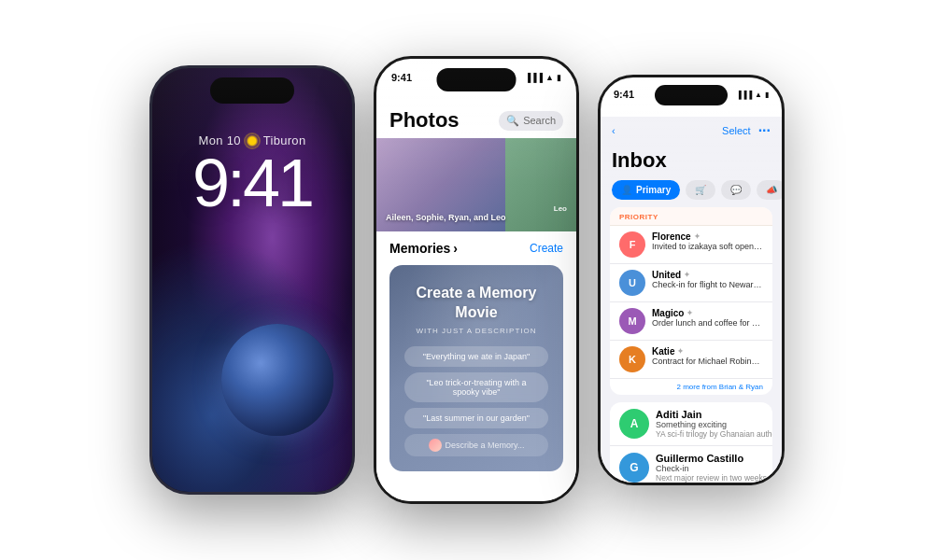  Describe the element at coordinates (764, 131) in the screenshot. I see `mail-more-button: ···` at that location.